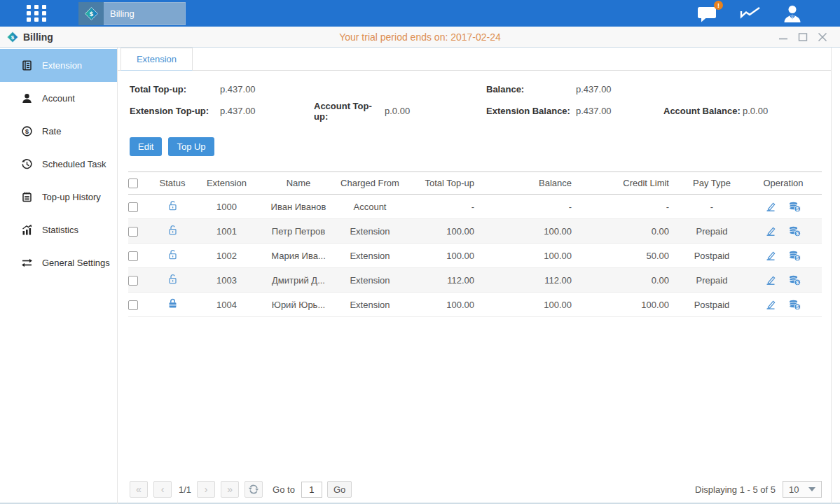  What do you see at coordinates (27, 37) in the screenshot?
I see `window-title-area: Billing` at bounding box center [27, 37].